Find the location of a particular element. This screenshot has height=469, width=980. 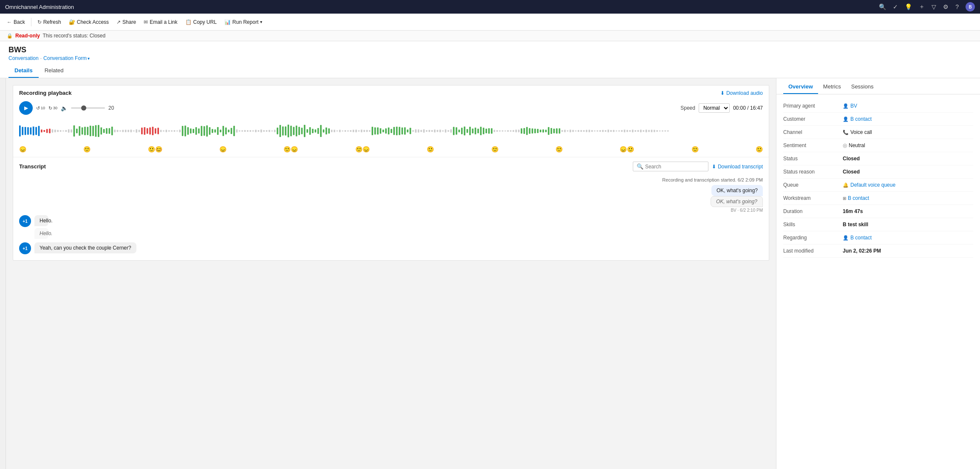

message-right-1: OK, what's going? OK, what's going? BV ·… is located at coordinates (391, 199).